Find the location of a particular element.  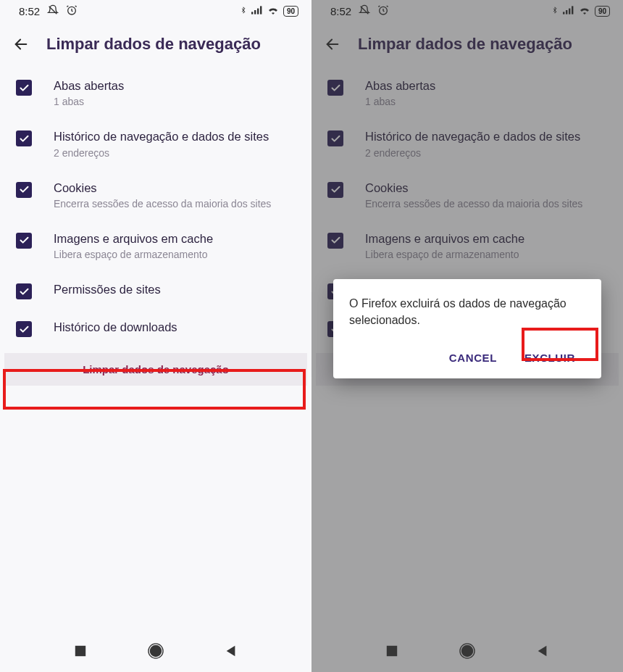

dialog-confirm-button: EXCLUIR is located at coordinates (550, 358).